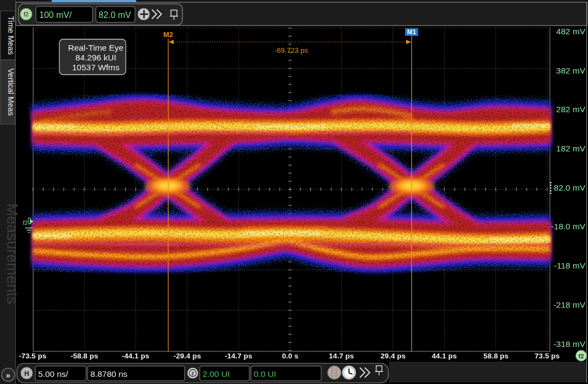 The width and height of the screenshot is (588, 384). What do you see at coordinates (109, 374) in the screenshot?
I see `svg-text: 8.8780 ns` at bounding box center [109, 374].